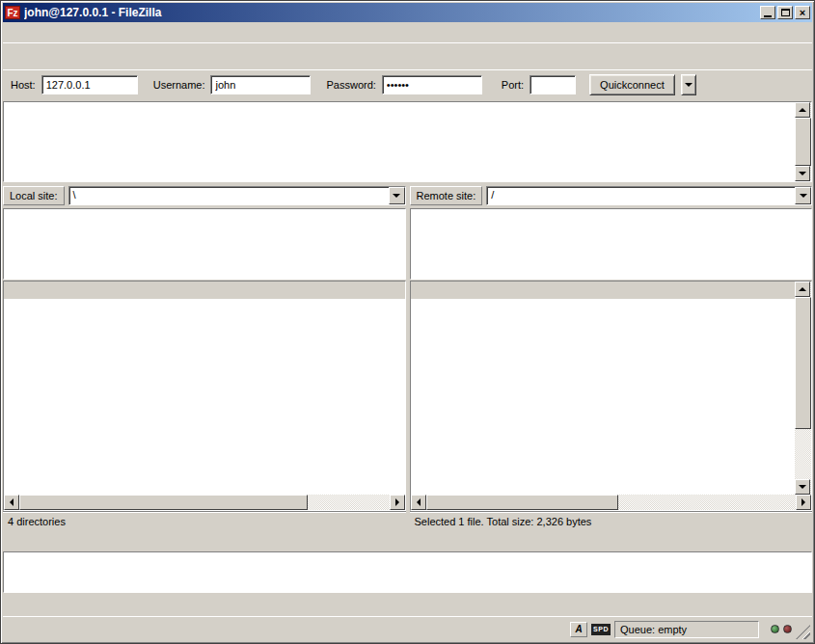 The height and width of the screenshot is (644, 815). I want to click on resize-grip, so click(802, 632).